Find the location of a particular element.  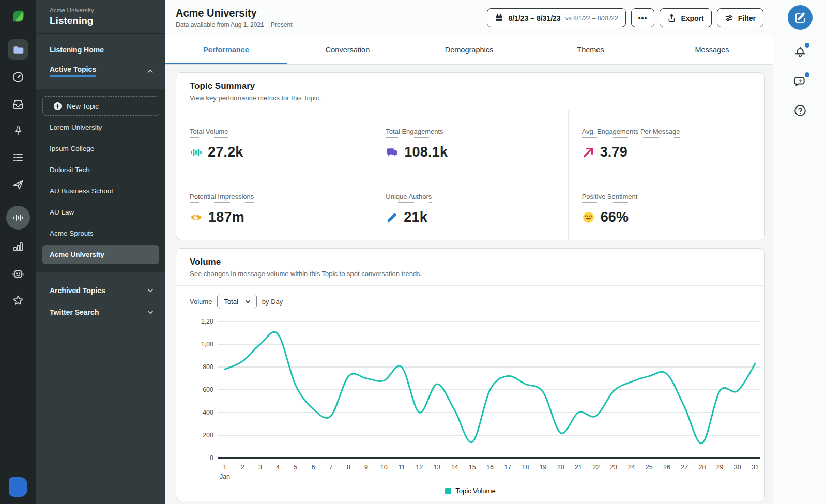

inbox-icon is located at coordinates (18, 104).